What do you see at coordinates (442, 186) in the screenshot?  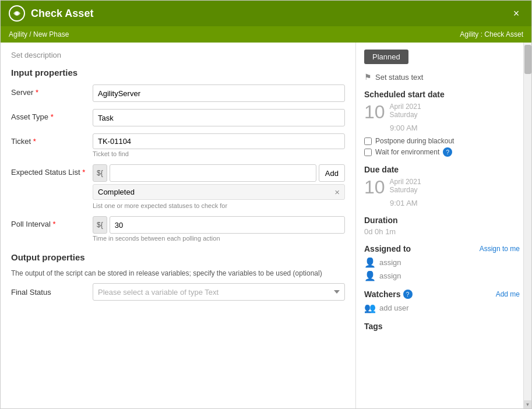 I see `due-date-section: Due date 10 April 2021 Saturday 9:01 AM` at bounding box center [442, 186].